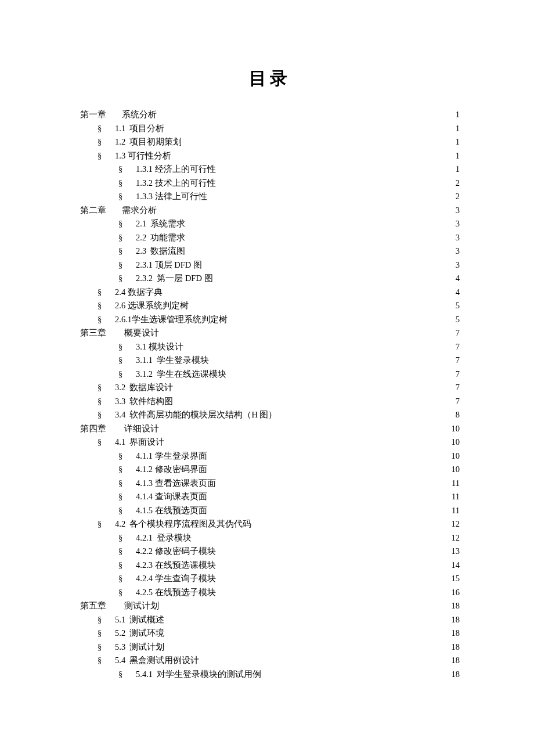 Image resolution: width=534 pixels, height=756 pixels. I want to click on toc-entry: §2.4 数据字典4, so click(270, 293).